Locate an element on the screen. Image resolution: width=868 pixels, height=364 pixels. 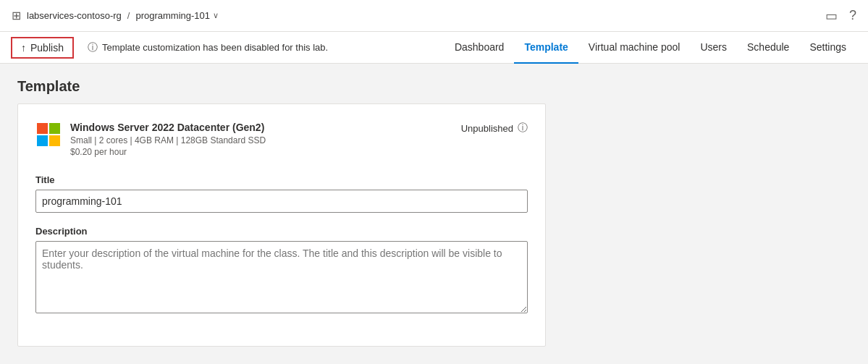
resource-group-link: labservices-contoso-rg is located at coordinates (74, 16).